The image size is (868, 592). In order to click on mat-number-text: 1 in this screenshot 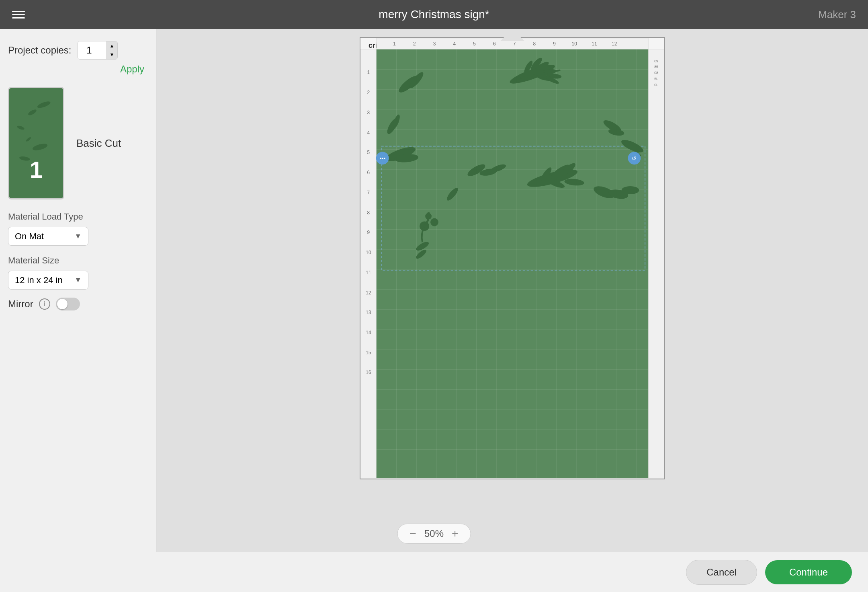, I will do `click(36, 170)`.